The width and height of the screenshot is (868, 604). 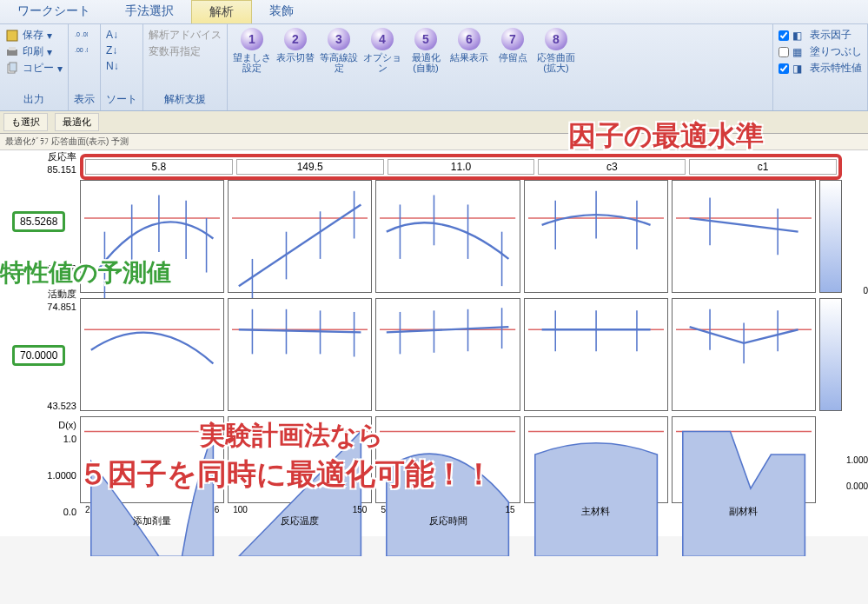 I want to click on step-8: 8応答曲面(拡大), so click(x=556, y=50).